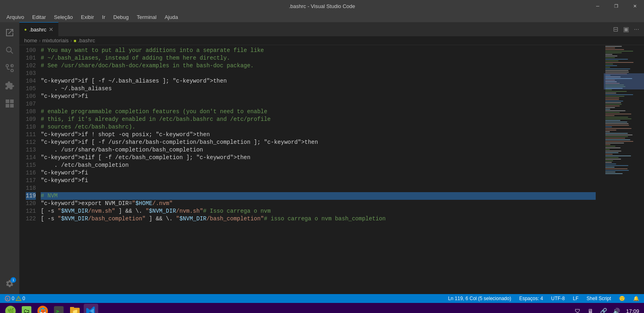  Describe the element at coordinates (332, 29) in the screenshot. I see `tab-bar: ● .bashrc ✕ ⊟ ▣ ···` at that location.